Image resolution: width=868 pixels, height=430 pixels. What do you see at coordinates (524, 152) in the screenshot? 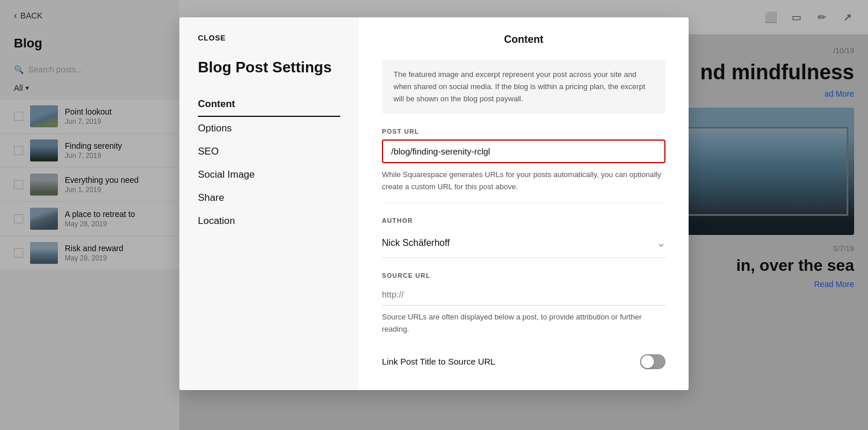
I see `post-url-input: /blog/finding-serenity-rclgl` at bounding box center [524, 152].